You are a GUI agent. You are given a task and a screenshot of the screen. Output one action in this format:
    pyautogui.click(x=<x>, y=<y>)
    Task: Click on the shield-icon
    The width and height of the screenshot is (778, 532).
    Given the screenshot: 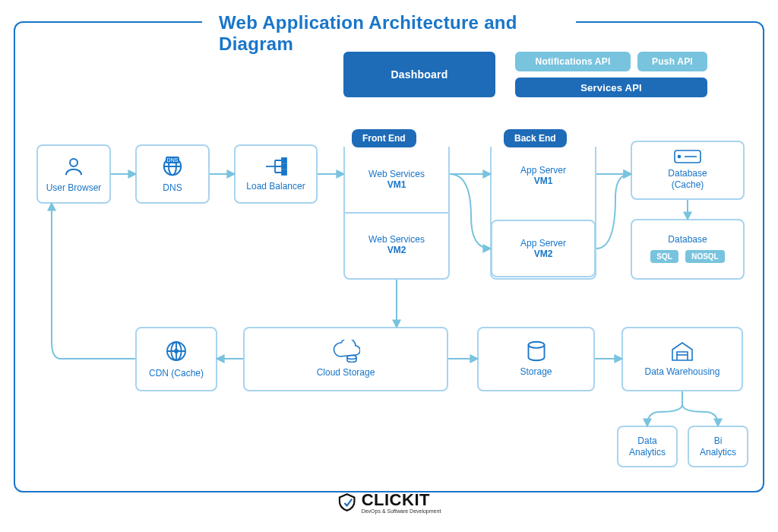 What is the action you would take?
    pyautogui.click(x=347, y=502)
    